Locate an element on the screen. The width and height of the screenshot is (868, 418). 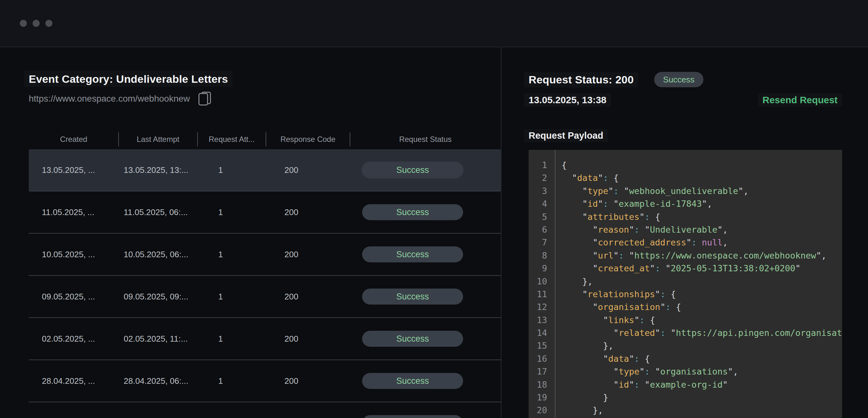
table-row: 10.05.2025, ...10.05.2025, 06:...1200Suc… is located at coordinates (265, 255).